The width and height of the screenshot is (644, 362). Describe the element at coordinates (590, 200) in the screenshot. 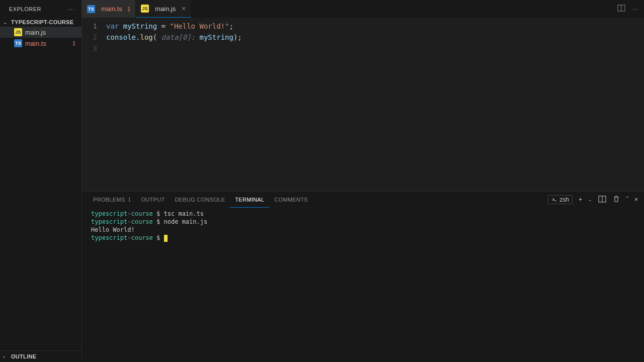

I see `dropdown-icon: ⌄` at that location.